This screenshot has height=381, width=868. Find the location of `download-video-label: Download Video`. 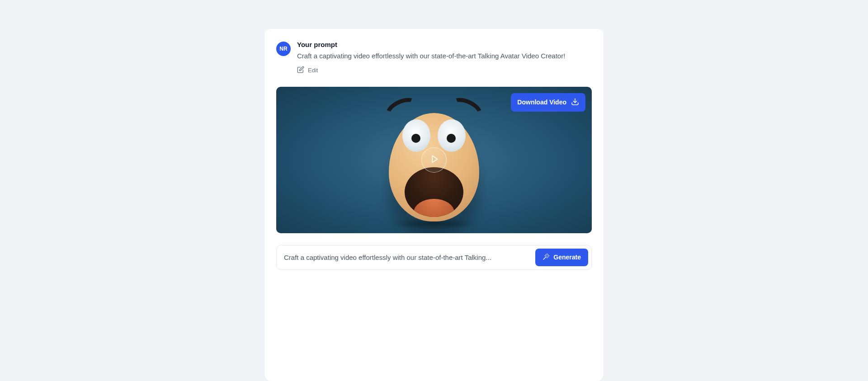

download-video-label: Download Video is located at coordinates (542, 102).